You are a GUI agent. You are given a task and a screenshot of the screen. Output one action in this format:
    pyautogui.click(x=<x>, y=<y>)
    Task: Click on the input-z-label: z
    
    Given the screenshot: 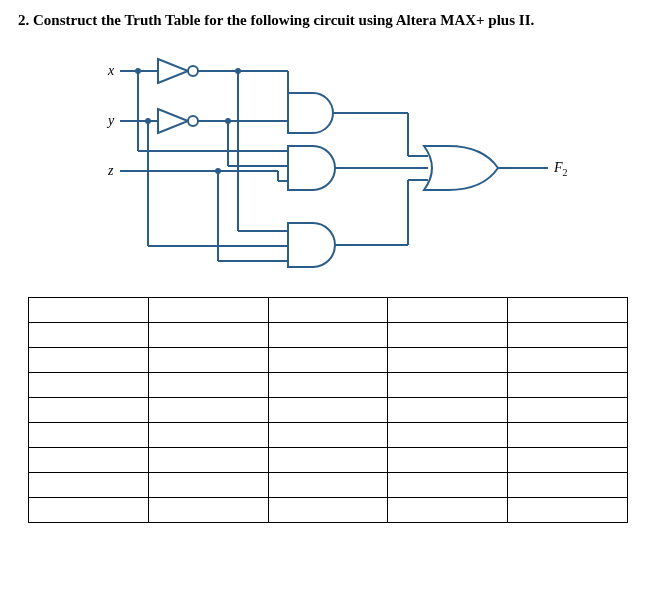 What is the action you would take?
    pyautogui.click(x=110, y=170)
    